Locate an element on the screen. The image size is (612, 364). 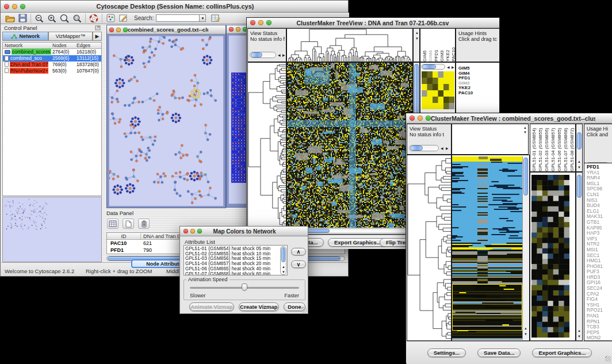
plugins-panel-icon is located at coordinates (110, 18).